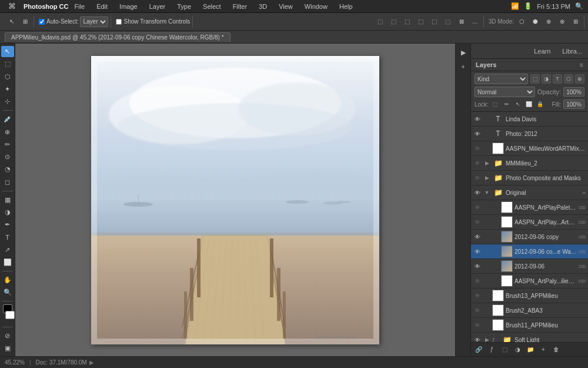 This screenshot has height=368, width=588. Describe the element at coordinates (529, 311) in the screenshot. I see `layer-item: 👁 Brush2_ABA3` at that location.